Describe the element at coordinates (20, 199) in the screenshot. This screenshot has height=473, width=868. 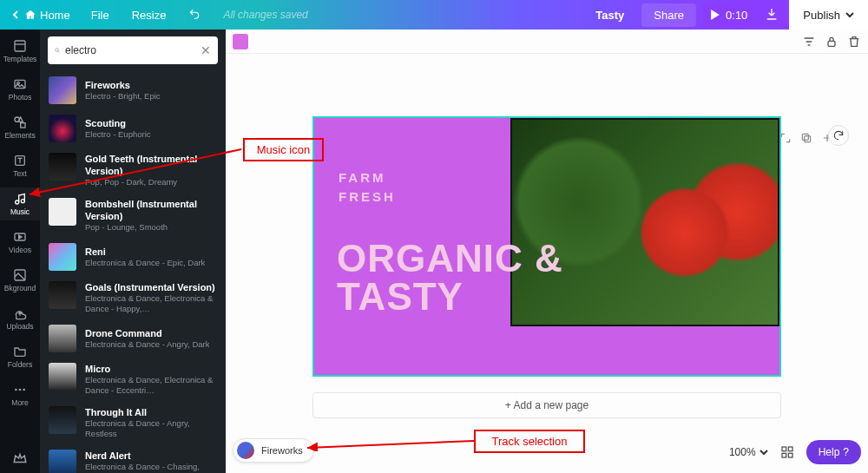
I see `music-icon` at that location.